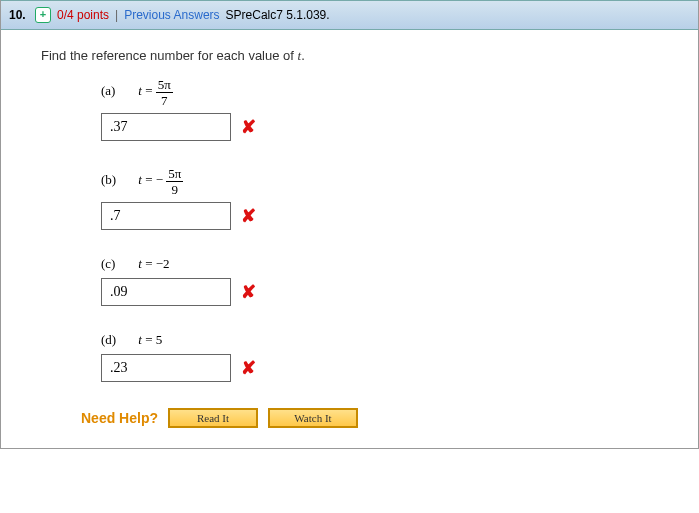  Describe the element at coordinates (164, 86) in the screenshot. I see `part-a-numerator: 5π` at that location.